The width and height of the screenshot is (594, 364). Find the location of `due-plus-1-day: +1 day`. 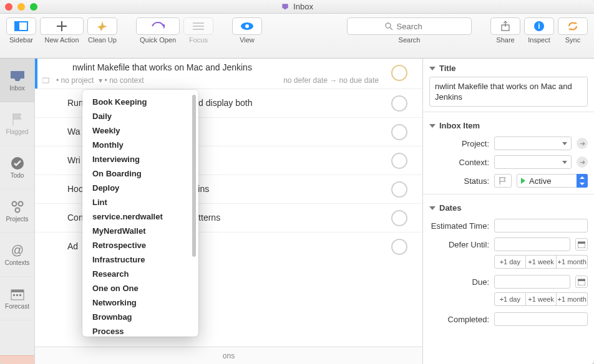

due-plus-1-day: +1 day is located at coordinates (510, 299).